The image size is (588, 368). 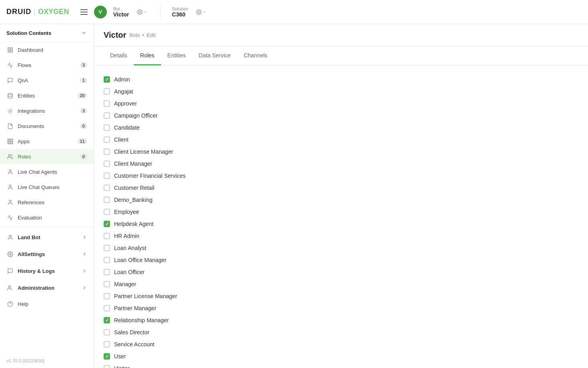 I want to click on solution-settings-button, so click(x=201, y=12).